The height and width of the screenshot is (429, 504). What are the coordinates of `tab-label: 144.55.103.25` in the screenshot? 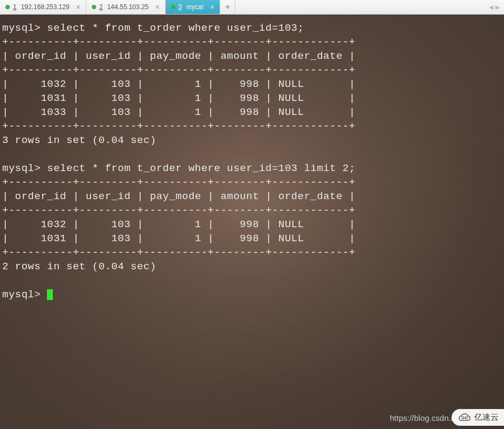 It's located at (128, 7).